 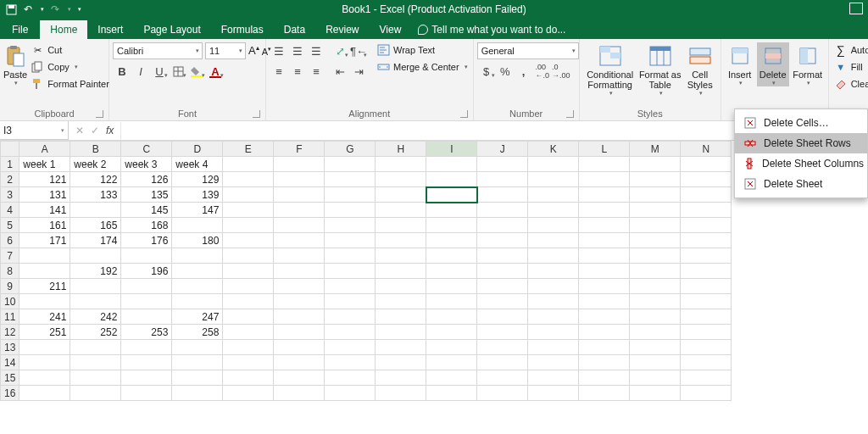 What do you see at coordinates (147, 149) in the screenshot?
I see `column-header: C` at bounding box center [147, 149].